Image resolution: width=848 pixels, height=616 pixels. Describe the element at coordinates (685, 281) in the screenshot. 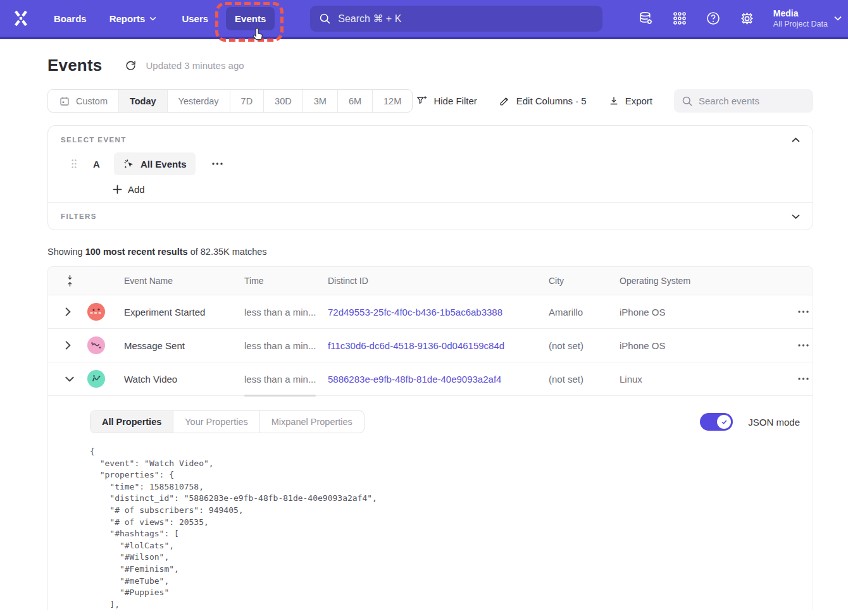

I see `col-header-os: Operating System` at that location.